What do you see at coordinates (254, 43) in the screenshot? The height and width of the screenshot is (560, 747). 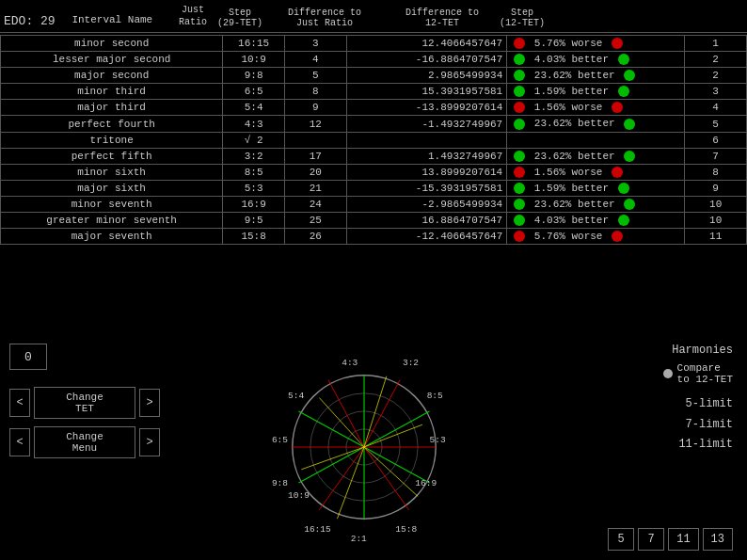 I see `ratio-cell: 16:15` at bounding box center [254, 43].